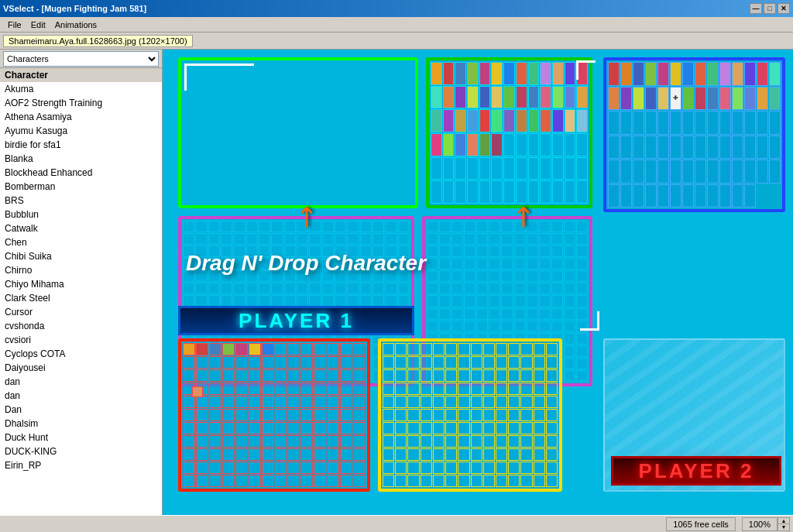 Image resolution: width=793 pixels, height=532 pixels. What do you see at coordinates (784, 527) in the screenshot?
I see `scroll-down-button: ▼` at bounding box center [784, 527].